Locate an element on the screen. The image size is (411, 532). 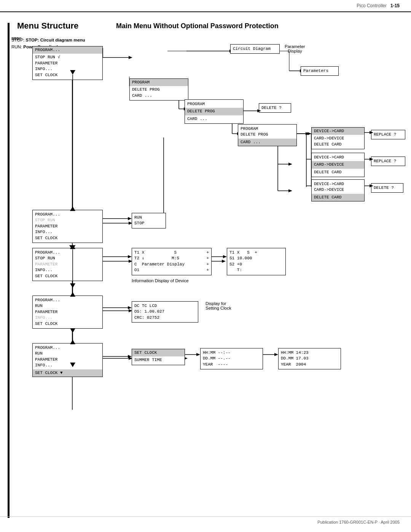
card-sub2-box: DEVICE->CARD CARD->DEVICE DELETE CARD is located at coordinates (338, 165).